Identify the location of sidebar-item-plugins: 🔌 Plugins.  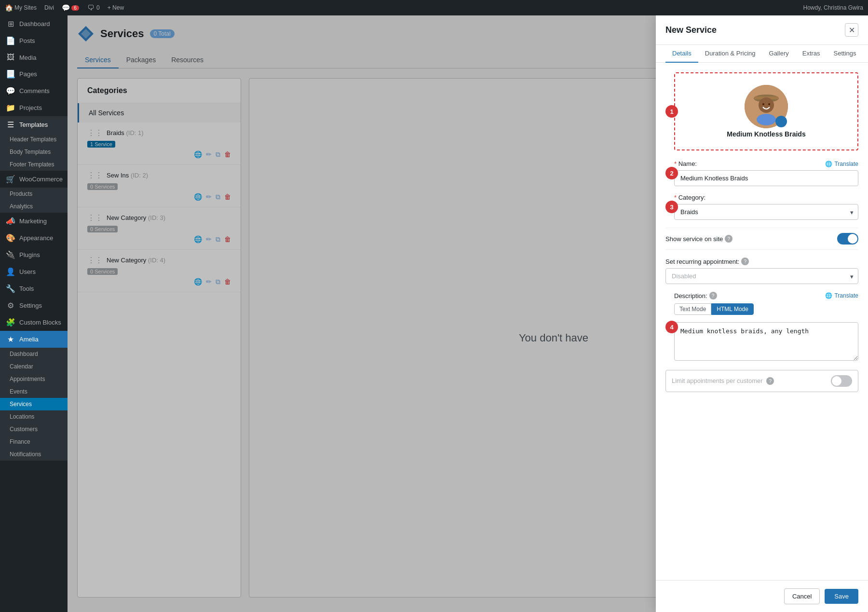
(34, 255).